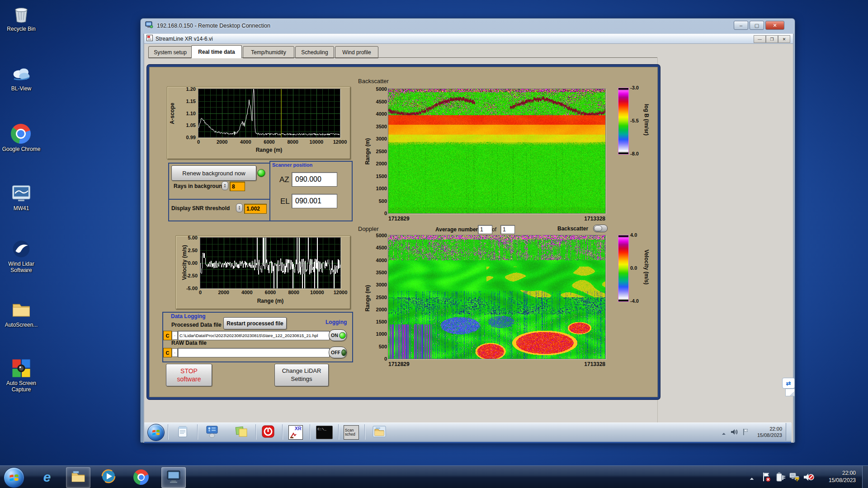 This screenshot has width=868, height=488. I want to click on desktop-icon-bl-view: BL-View, so click(21, 78).